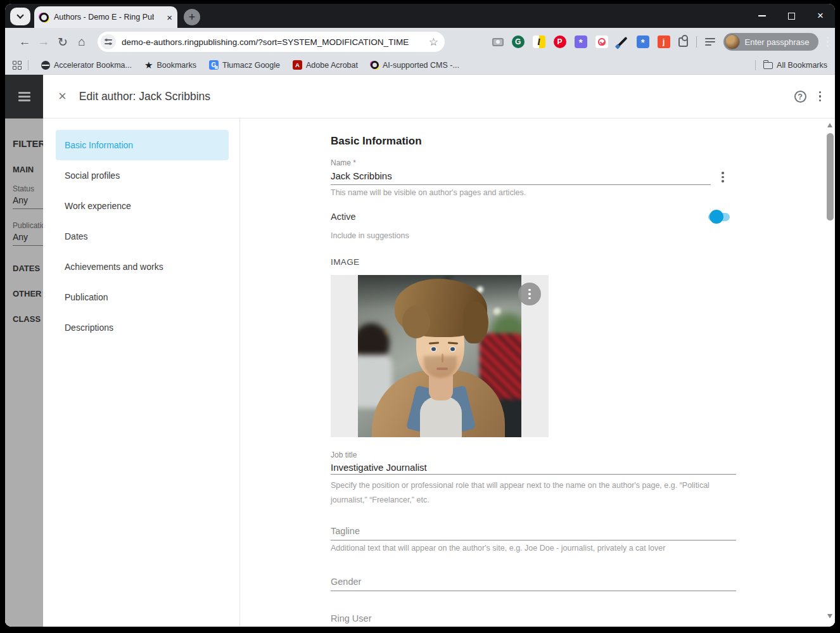  I want to click on active-label: Active, so click(343, 217).